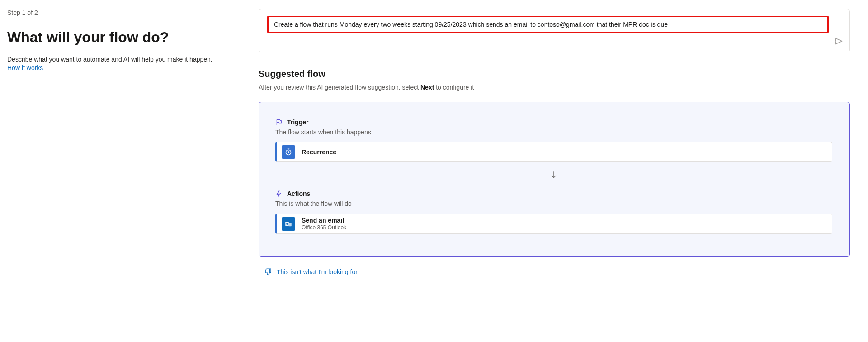 This screenshot has height=342, width=868. What do you see at coordinates (317, 272) in the screenshot?
I see `not-looking-for-link: This isn't what I'm looking for` at bounding box center [317, 272].